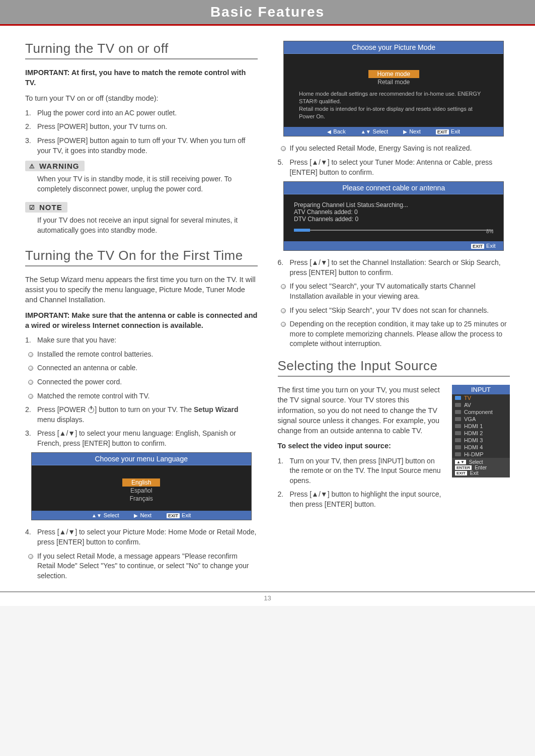 The image size is (535, 756). Describe the element at coordinates (141, 132) in the screenshot. I see `power-steps: Plug the power cord into an AC power out…` at that location.